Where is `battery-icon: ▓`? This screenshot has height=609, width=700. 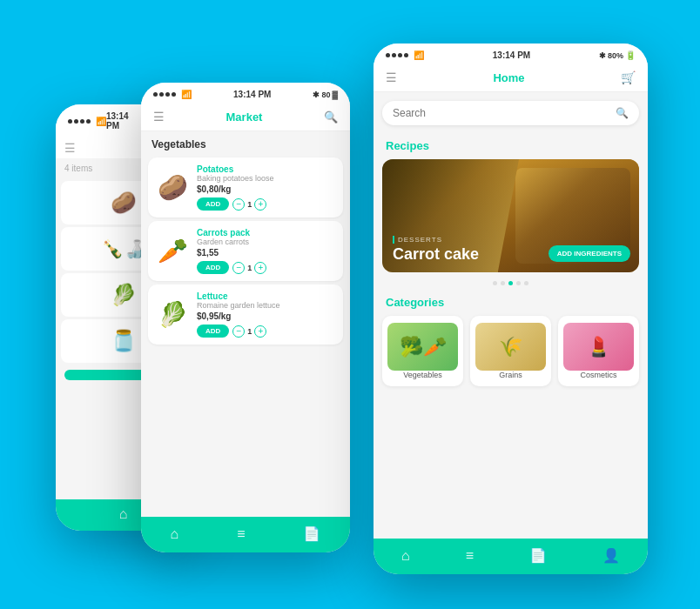
battery-icon: ▓ is located at coordinates (334, 95).